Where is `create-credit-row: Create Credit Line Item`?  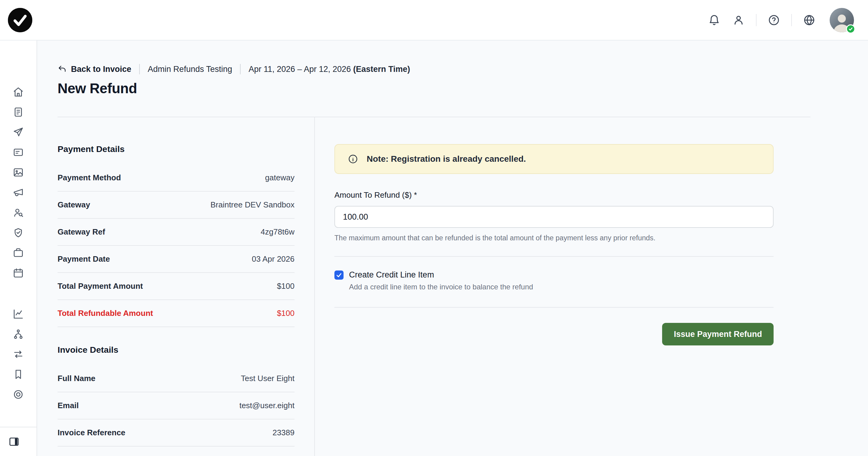
create-credit-row: Create Credit Line Item is located at coordinates (554, 275).